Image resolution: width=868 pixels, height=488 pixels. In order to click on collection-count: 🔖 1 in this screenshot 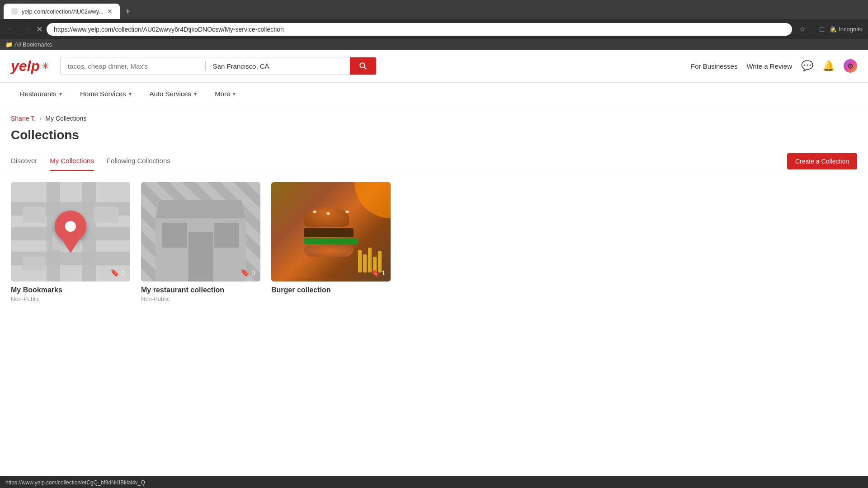, I will do `click(378, 273)`.